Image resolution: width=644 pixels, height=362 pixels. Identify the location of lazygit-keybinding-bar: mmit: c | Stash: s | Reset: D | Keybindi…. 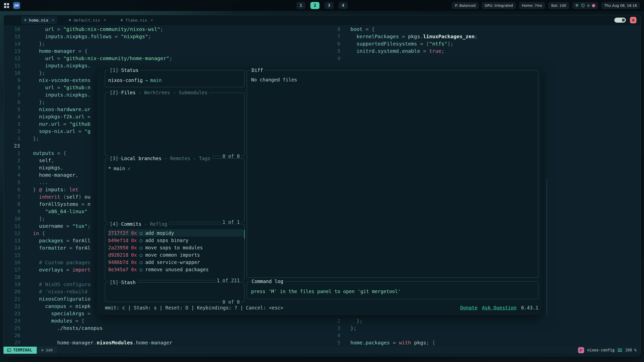
(321, 308).